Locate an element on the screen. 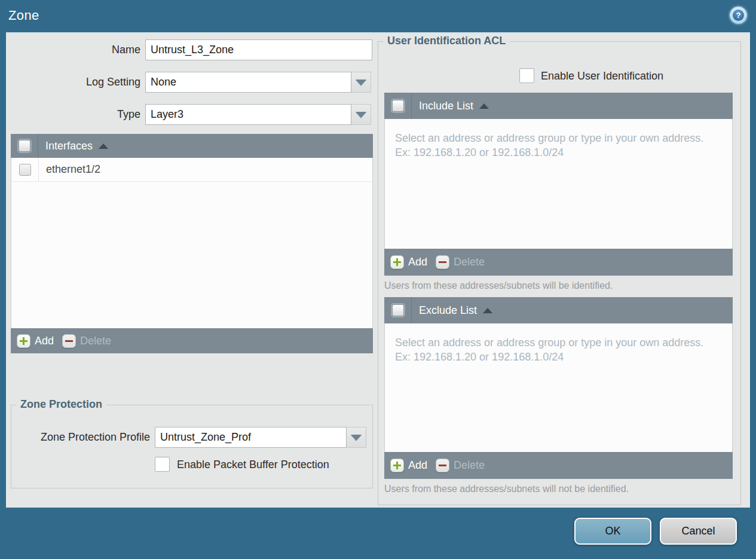 Image resolution: width=756 pixels, height=559 pixels. exclude-list-caption: Users from these addresses/subnets will … is located at coordinates (507, 489).